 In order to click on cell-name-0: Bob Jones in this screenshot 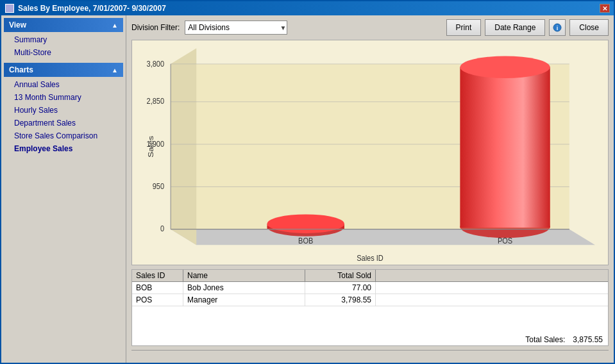, I will do `click(244, 288)`.